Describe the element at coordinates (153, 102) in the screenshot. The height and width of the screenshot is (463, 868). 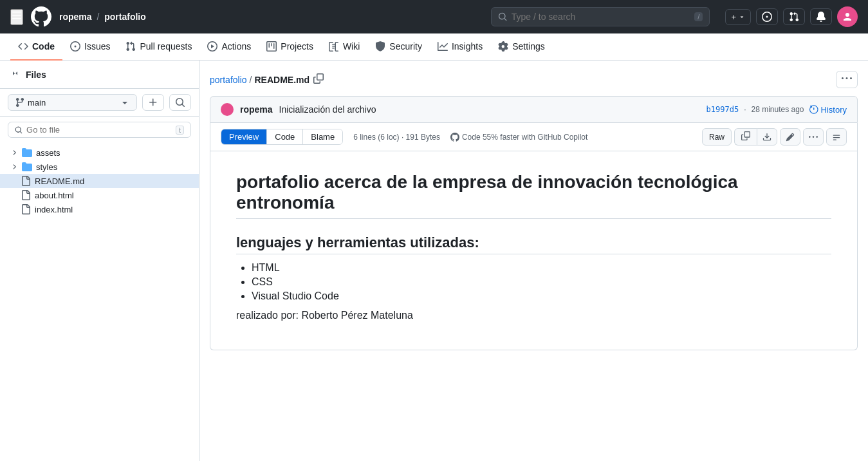
I see `add-file-button` at that location.